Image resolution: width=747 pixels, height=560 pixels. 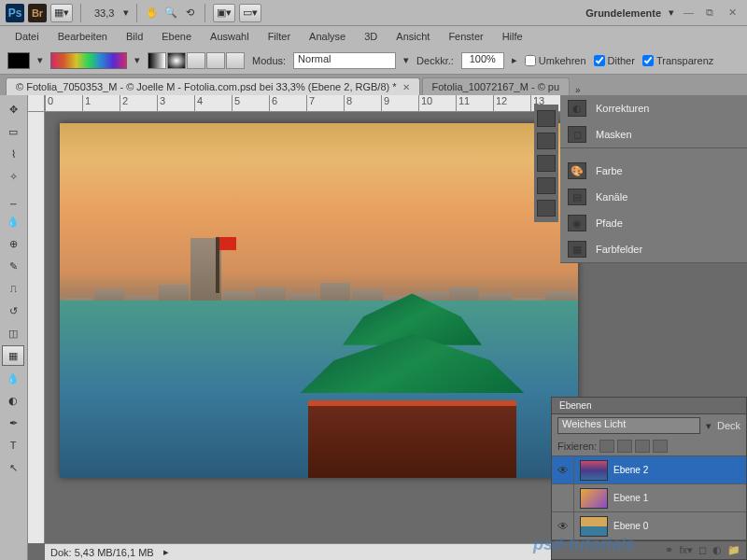 What do you see at coordinates (279, 36) in the screenshot?
I see `menu-filter: Filter` at bounding box center [279, 36].